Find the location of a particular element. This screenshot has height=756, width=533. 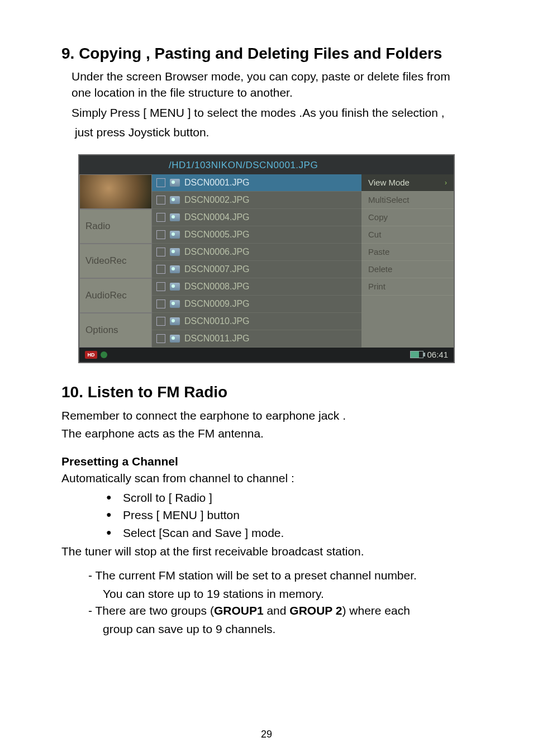

sidebar-item-radio: Radio is located at coordinates (116, 226).